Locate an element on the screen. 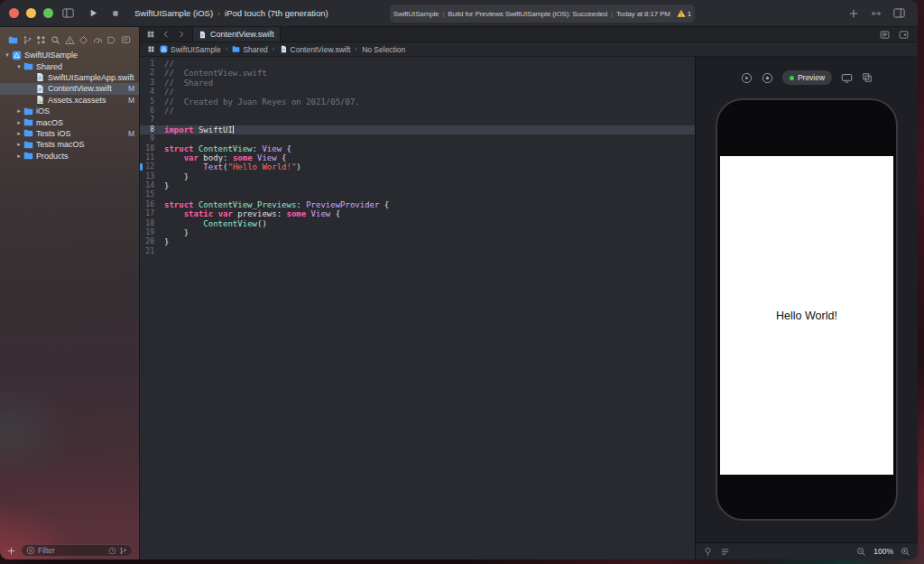 The image size is (924, 564). navigator-row-ios: ▸iOS is located at coordinates (69, 111).